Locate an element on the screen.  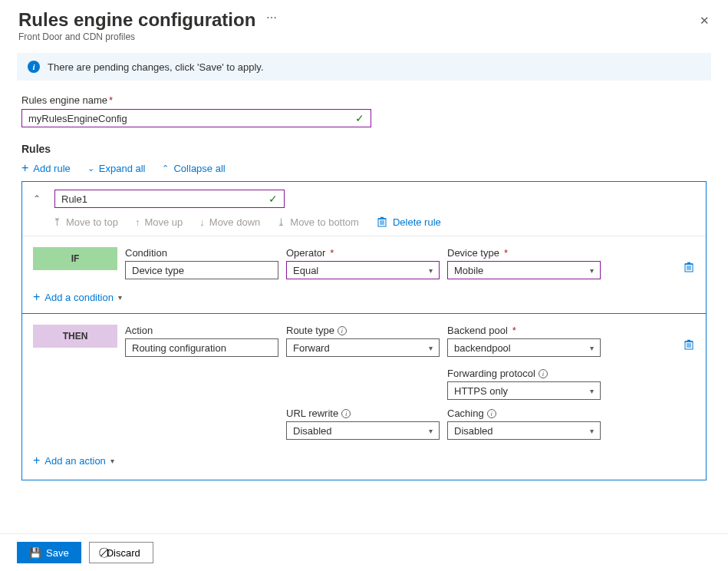
delete-condition-icon is located at coordinates (689, 267).